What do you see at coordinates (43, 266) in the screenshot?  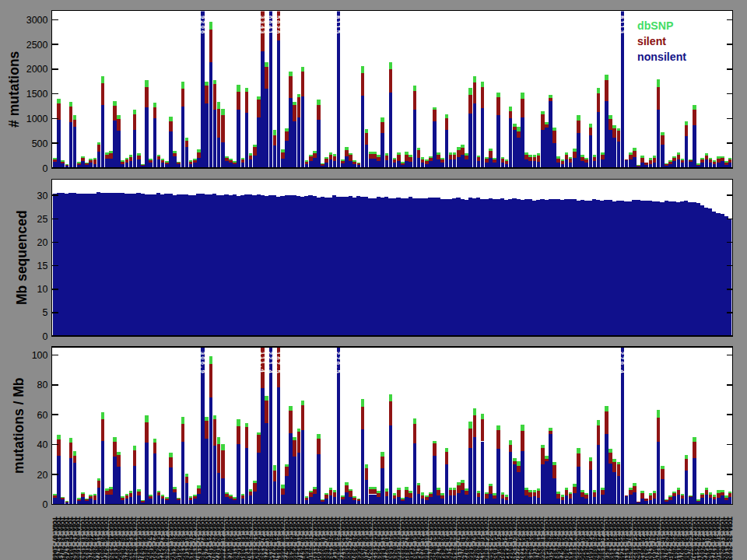 I see `svg-text: 15` at bounding box center [43, 266].